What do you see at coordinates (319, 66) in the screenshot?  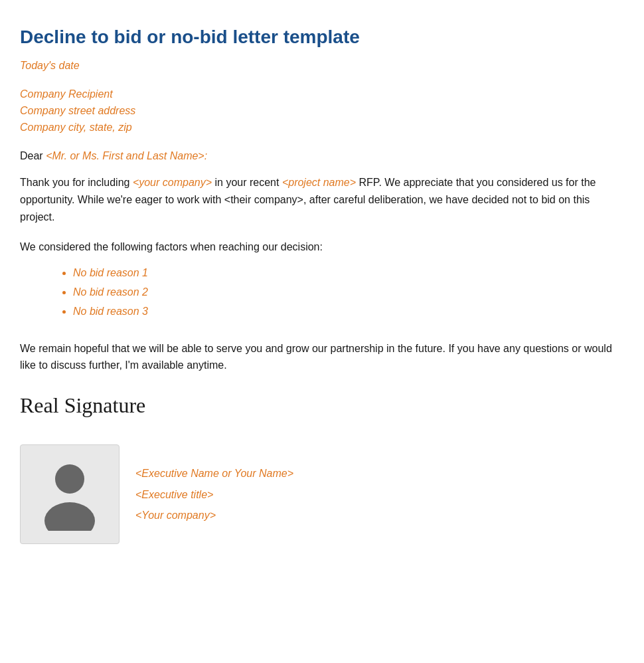 I see `date-field: Today's date` at bounding box center [319, 66].